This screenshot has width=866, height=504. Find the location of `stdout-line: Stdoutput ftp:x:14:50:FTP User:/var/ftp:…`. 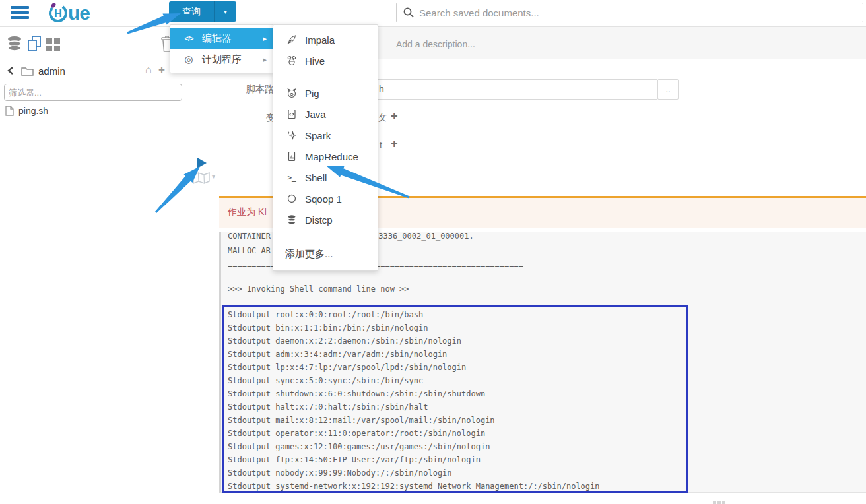

stdout-line: Stdoutput ftp:x:14:50:FTP User:/var/ftp:… is located at coordinates (414, 460).